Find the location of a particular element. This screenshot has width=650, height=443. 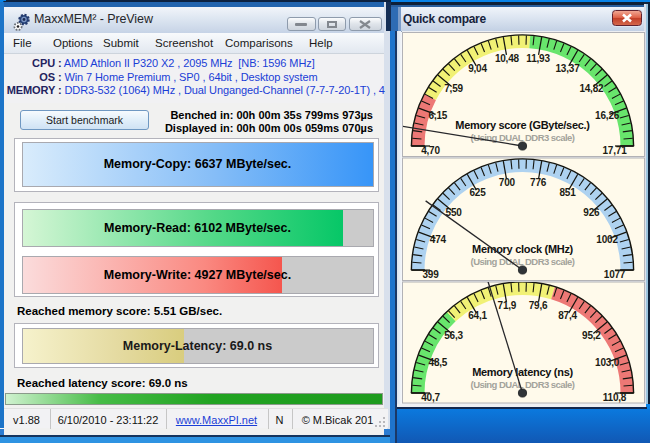

svg-text: 851 is located at coordinates (568, 192).